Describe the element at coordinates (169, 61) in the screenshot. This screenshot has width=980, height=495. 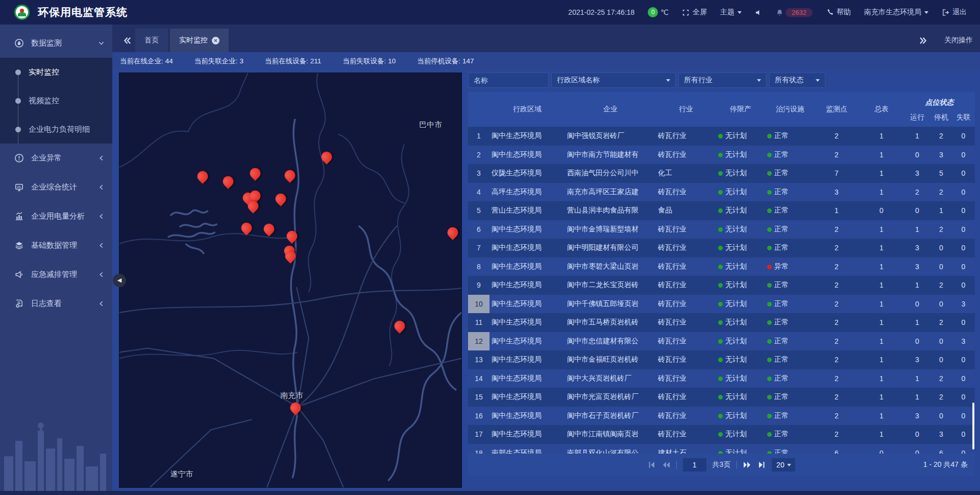
I see `stat-value: 44` at that location.